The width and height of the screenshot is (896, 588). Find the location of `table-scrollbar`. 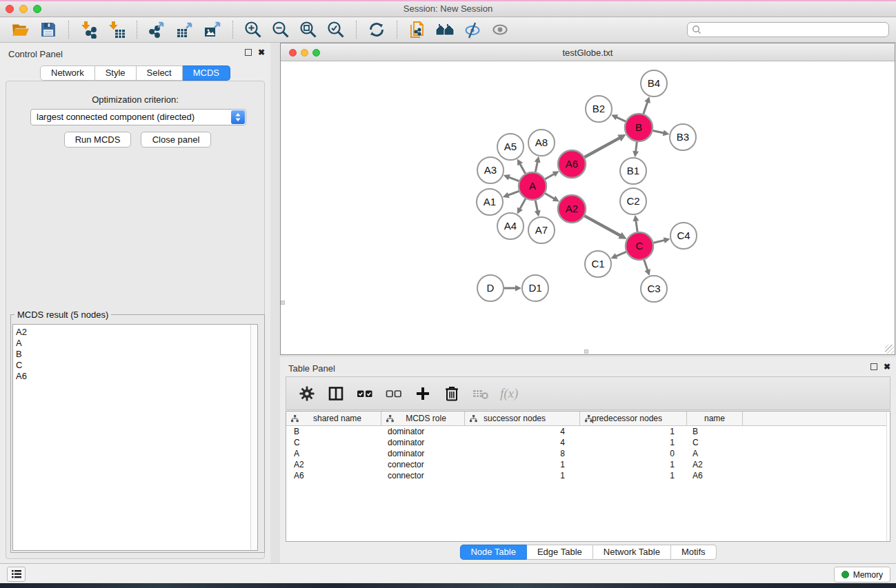

table-scrollbar is located at coordinates (888, 476).